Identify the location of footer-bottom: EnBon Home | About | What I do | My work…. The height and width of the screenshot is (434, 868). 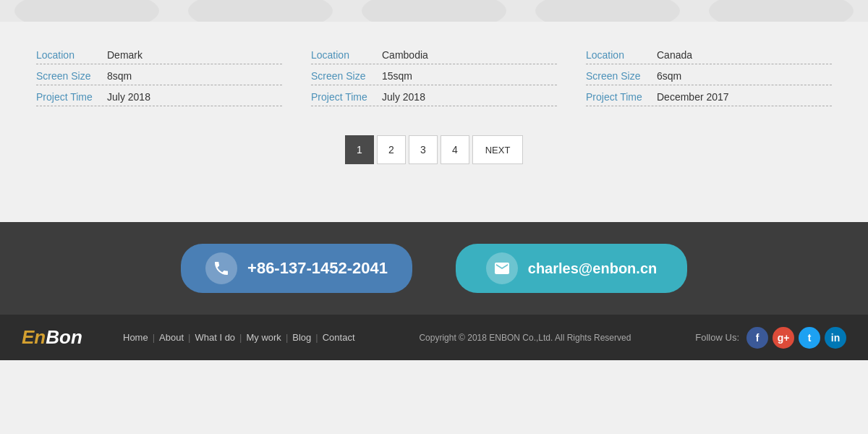
(434, 337).